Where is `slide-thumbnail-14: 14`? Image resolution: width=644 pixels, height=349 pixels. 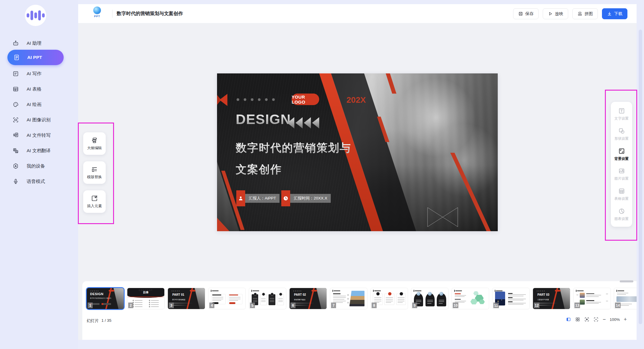 slide-thumbnail-14: 14 is located at coordinates (625, 298).